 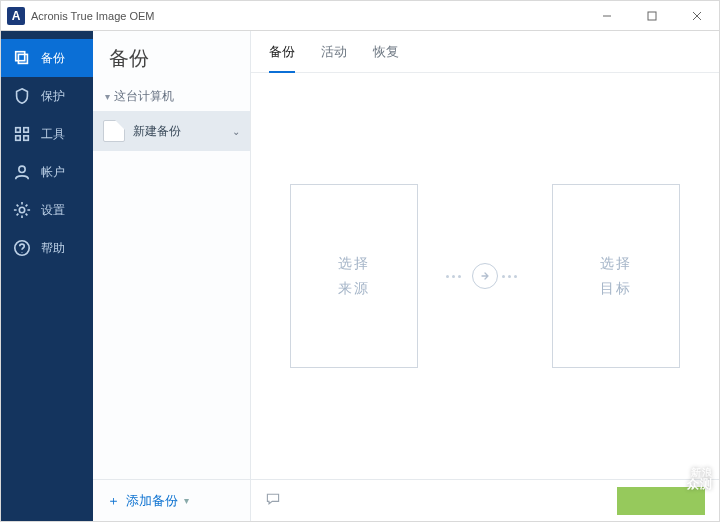 What do you see at coordinates (485, 276) in the screenshot?
I see `arrow-right-icon` at bounding box center [485, 276].